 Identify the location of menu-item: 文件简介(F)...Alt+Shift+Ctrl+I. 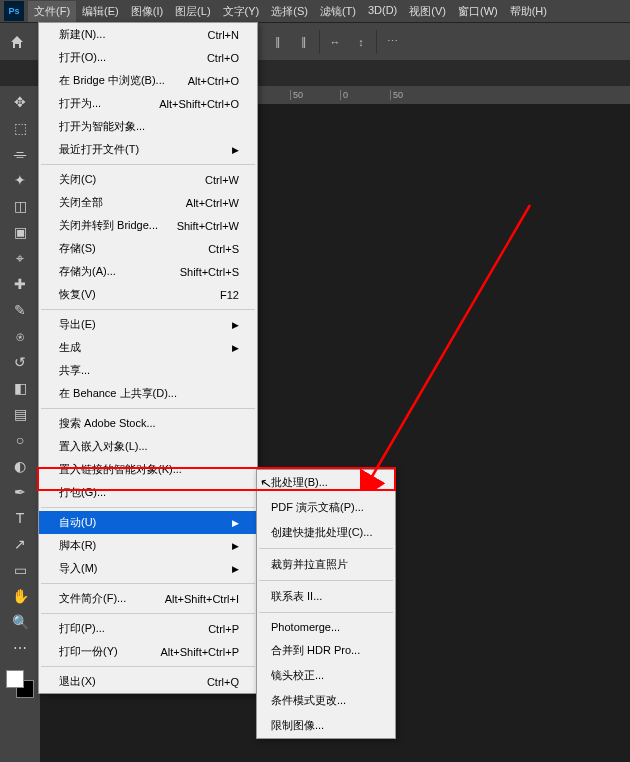
(148, 598).